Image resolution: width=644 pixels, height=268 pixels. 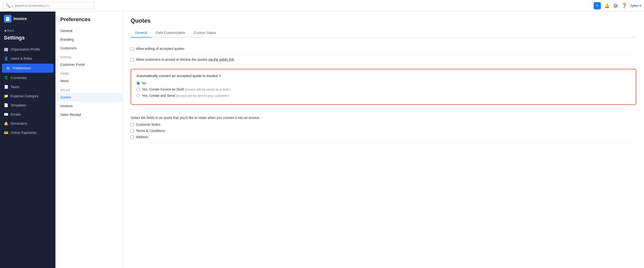 I want to click on address-row: Address, so click(x=384, y=137).